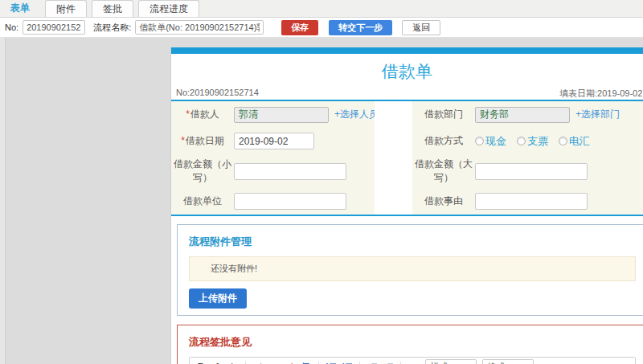 The height and width of the screenshot is (364, 643). I want to click on radio-cheque: 支票, so click(532, 141).